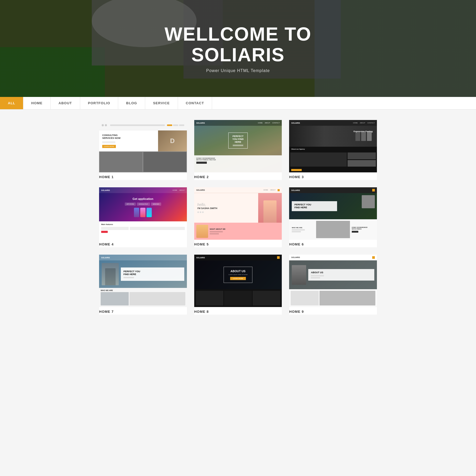 This screenshot has height=476, width=476. What do you see at coordinates (143, 281) in the screenshot?
I see `thumbnail-home7: SOLIARIS PERFECT YOUFIND HERE WHO WE ARE` at bounding box center [143, 281].